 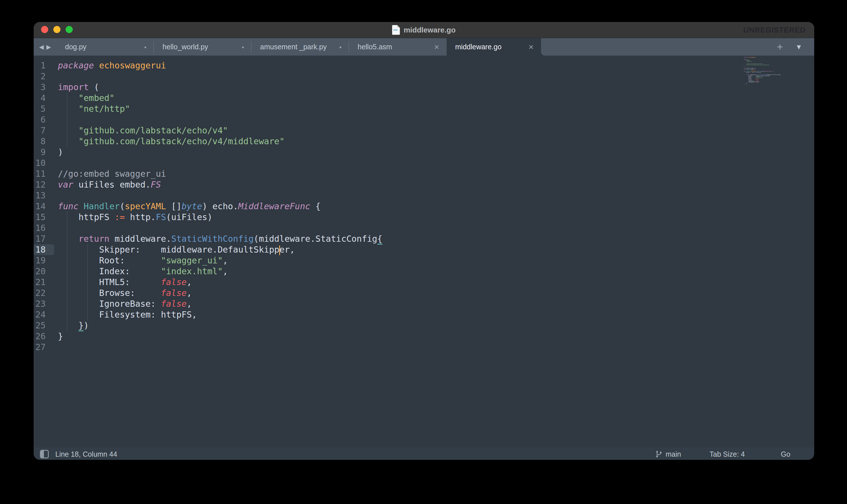 What do you see at coordinates (42, 454) in the screenshot?
I see `sidebar-toggle-icon` at bounding box center [42, 454].